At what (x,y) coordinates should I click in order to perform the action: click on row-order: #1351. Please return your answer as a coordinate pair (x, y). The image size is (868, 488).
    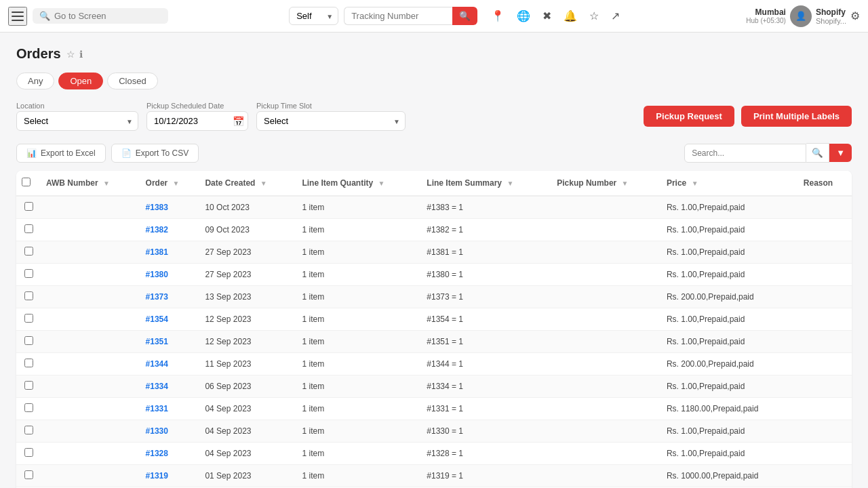
    Looking at the image, I should click on (170, 342).